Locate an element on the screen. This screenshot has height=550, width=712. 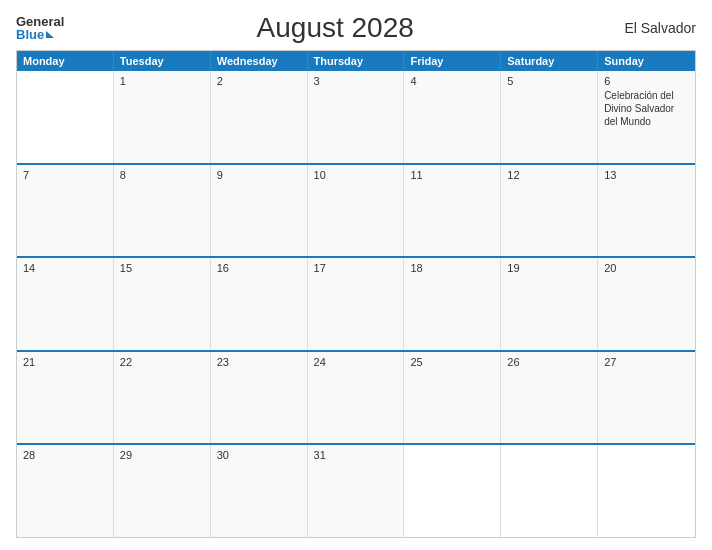
day-cell: 30 is located at coordinates (260, 491).